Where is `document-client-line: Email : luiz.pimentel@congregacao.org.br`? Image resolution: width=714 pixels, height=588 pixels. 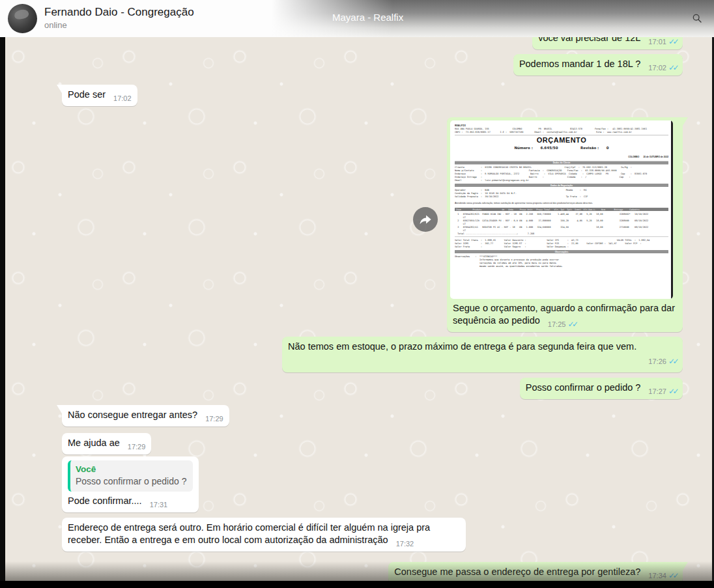
document-client-line: Email : luiz.pimentel@congregacao.org.br is located at coordinates (562, 181).